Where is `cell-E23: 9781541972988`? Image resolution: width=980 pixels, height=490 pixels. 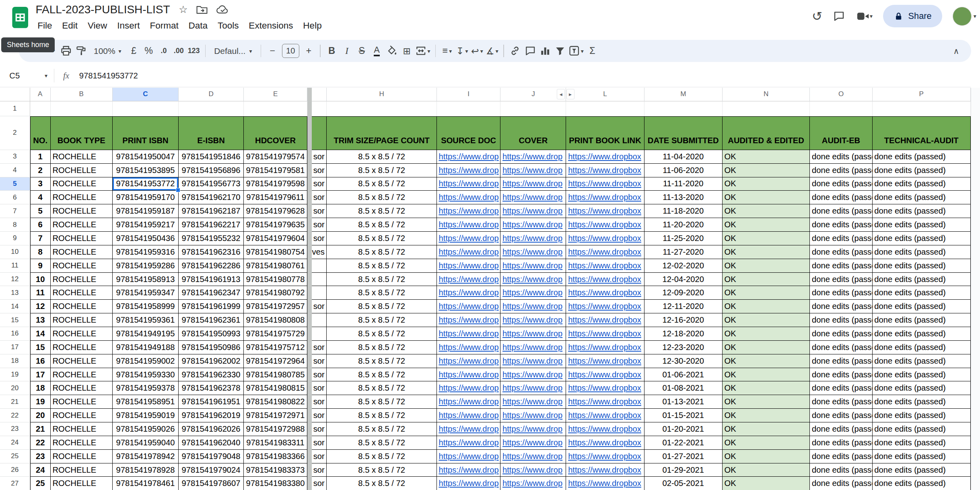 cell-E23: 9781541972988 is located at coordinates (276, 429).